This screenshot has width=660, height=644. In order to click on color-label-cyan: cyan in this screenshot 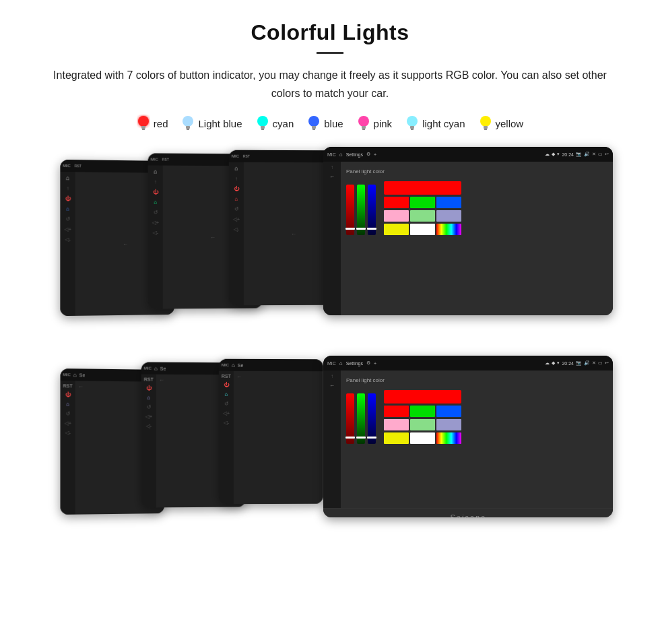, I will do `click(284, 124)`.